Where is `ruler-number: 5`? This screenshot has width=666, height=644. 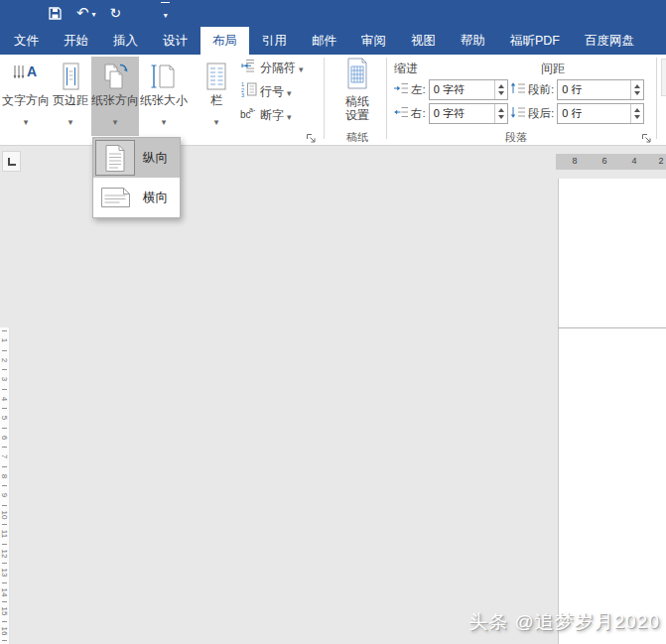 ruler-number: 5 is located at coordinates (4, 418).